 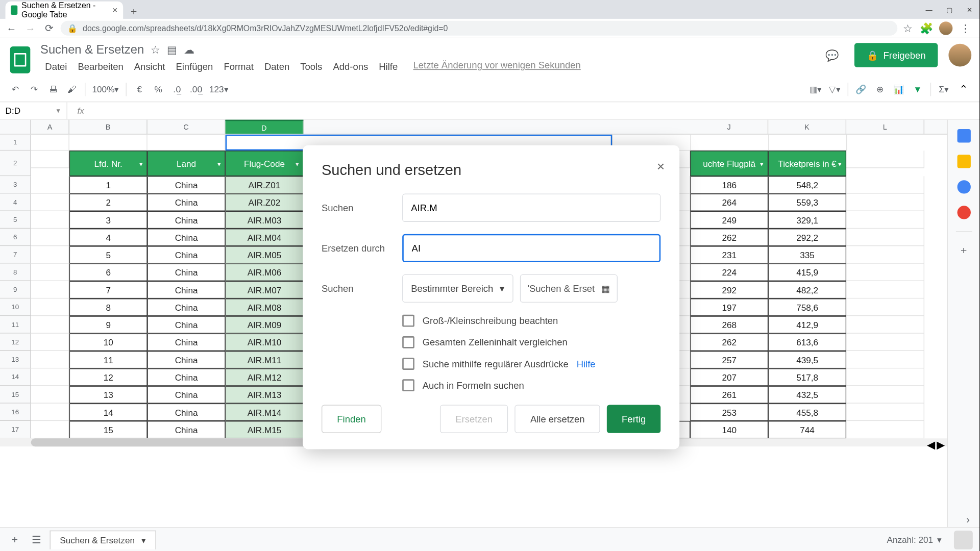 What do you see at coordinates (264, 412) in the screenshot?
I see `cell: AIR.M14` at bounding box center [264, 412].